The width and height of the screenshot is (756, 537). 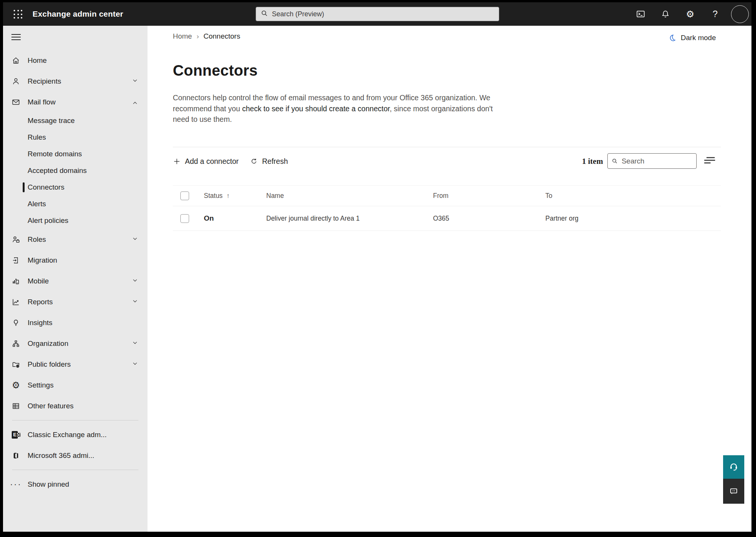 What do you see at coordinates (185, 219) in the screenshot?
I see `row-checkbox` at bounding box center [185, 219].